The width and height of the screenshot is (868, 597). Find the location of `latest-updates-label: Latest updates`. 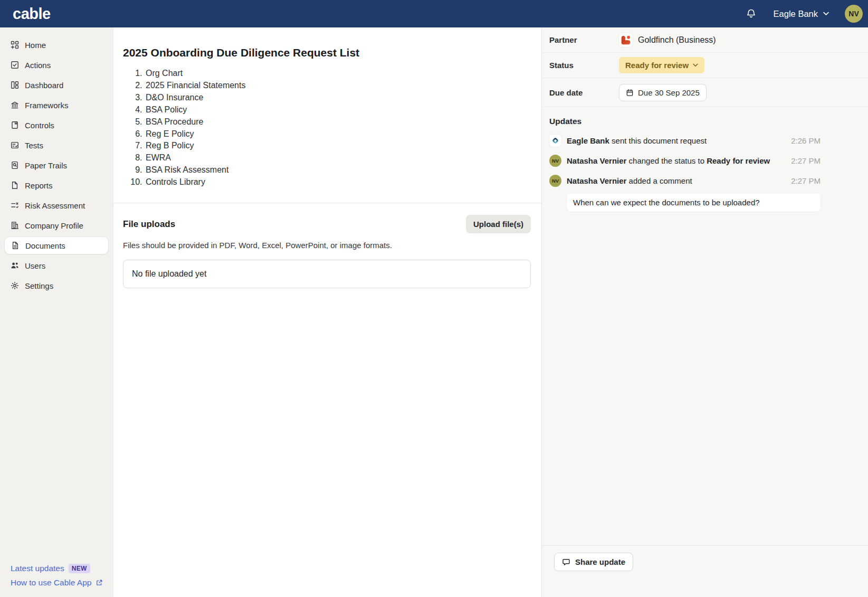

latest-updates-label: Latest updates is located at coordinates (37, 568).